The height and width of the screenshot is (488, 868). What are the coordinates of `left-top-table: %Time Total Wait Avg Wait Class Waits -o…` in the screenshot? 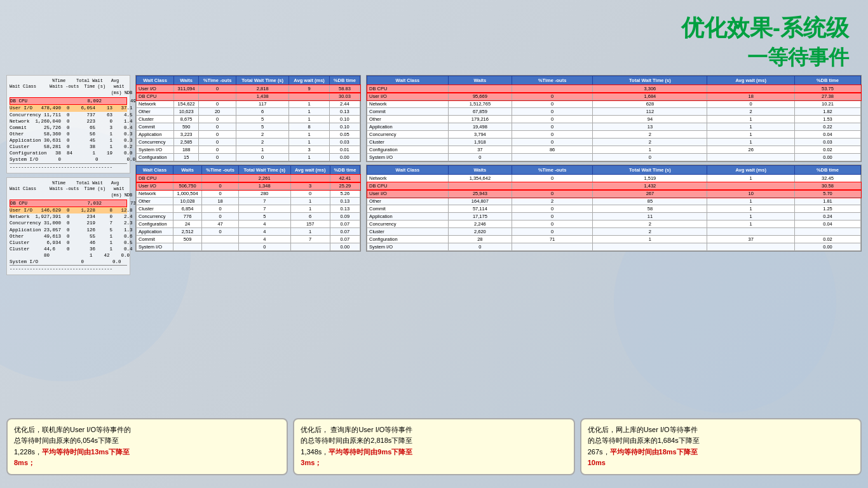 It's located at (69, 125).